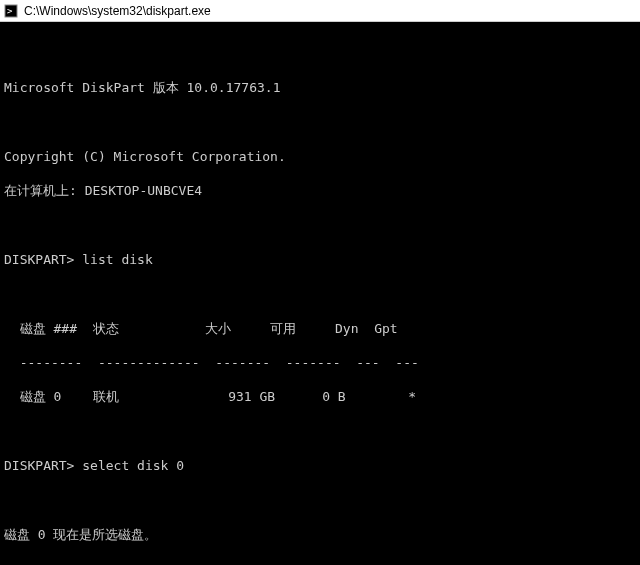 This screenshot has height=565, width=640. I want to click on disk-header-row: 磁盘 ### 状态 大小 可用 Dyn Gpt, so click(320, 328).